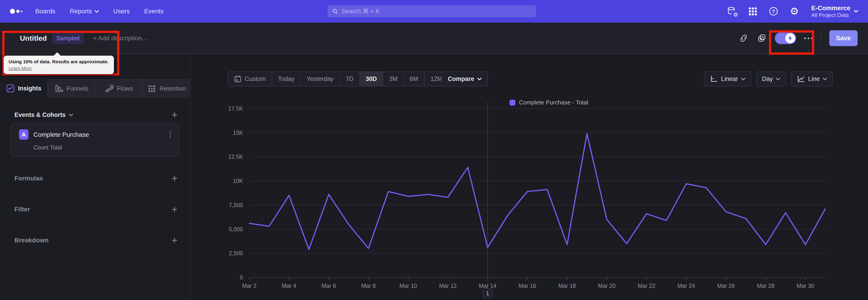  Describe the element at coordinates (408, 286) in the screenshot. I see `svg-text: Mar 10` at that location.